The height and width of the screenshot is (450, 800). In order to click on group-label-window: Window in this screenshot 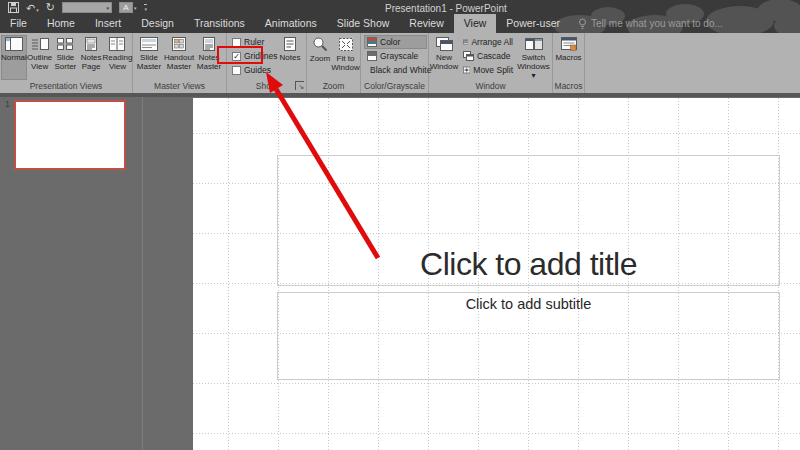, I will do `click(490, 86)`.